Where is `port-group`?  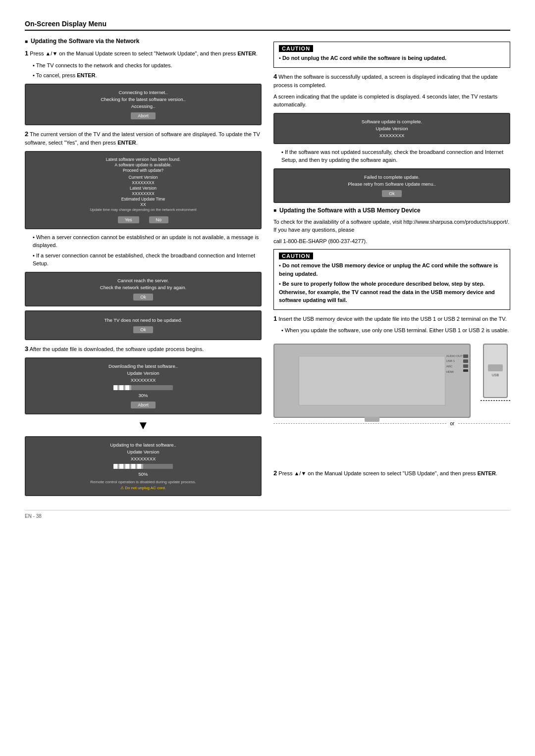 port-group is located at coordinates (467, 363).